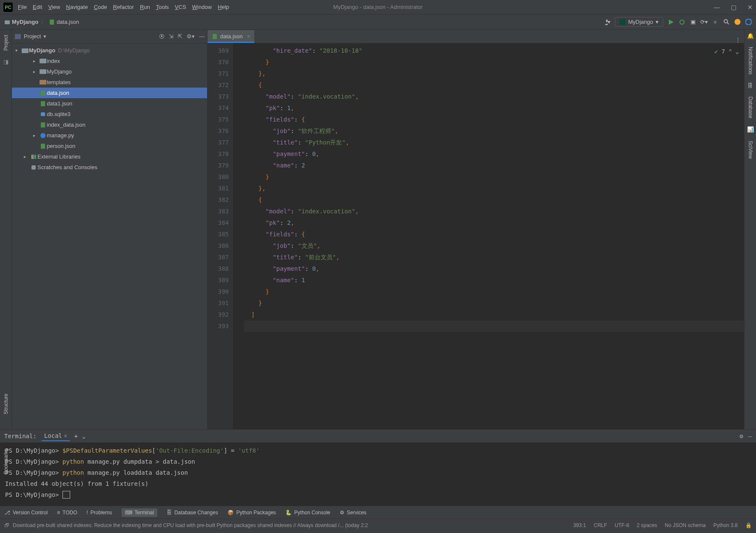 The image size is (756, 533). What do you see at coordinates (84, 436) in the screenshot?
I see `terminal-dropdown-icon: ⌄` at bounding box center [84, 436].